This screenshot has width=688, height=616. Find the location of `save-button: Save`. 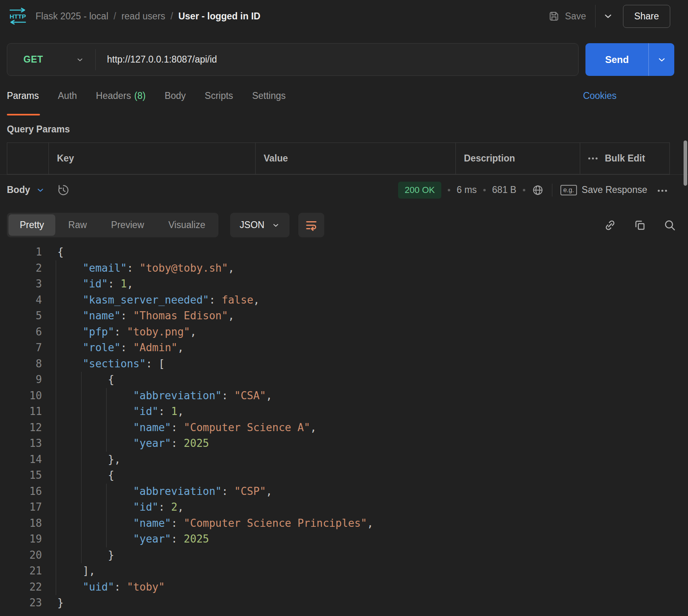

save-button: Save is located at coordinates (567, 16).